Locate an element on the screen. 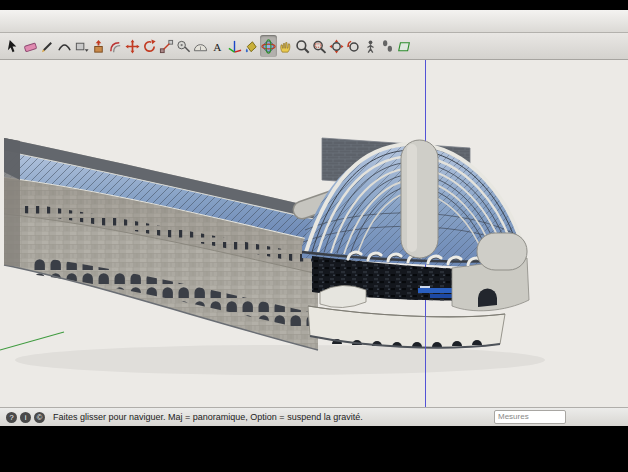 The width and height of the screenshot is (628, 472). tape-measure-tool-button is located at coordinates (184, 46).